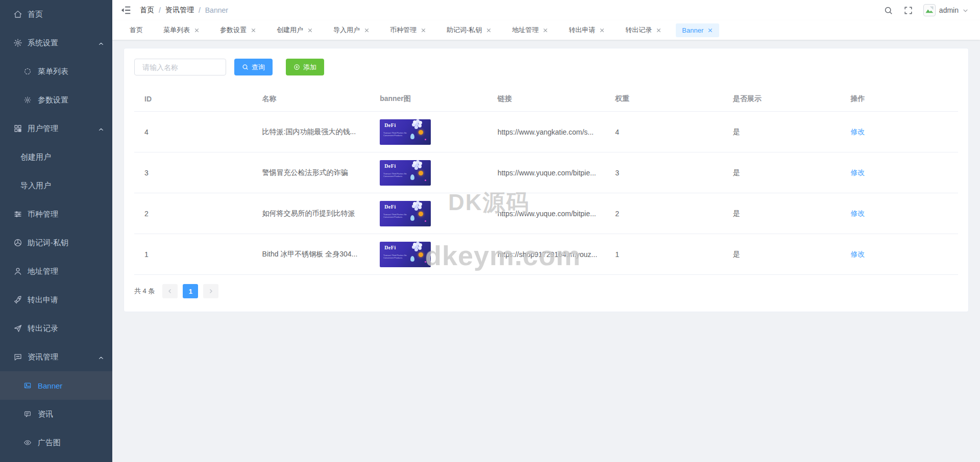 The width and height of the screenshot is (980, 462). What do you see at coordinates (43, 300) in the screenshot?
I see `sidebar-item-label: 转出申请` at bounding box center [43, 300].